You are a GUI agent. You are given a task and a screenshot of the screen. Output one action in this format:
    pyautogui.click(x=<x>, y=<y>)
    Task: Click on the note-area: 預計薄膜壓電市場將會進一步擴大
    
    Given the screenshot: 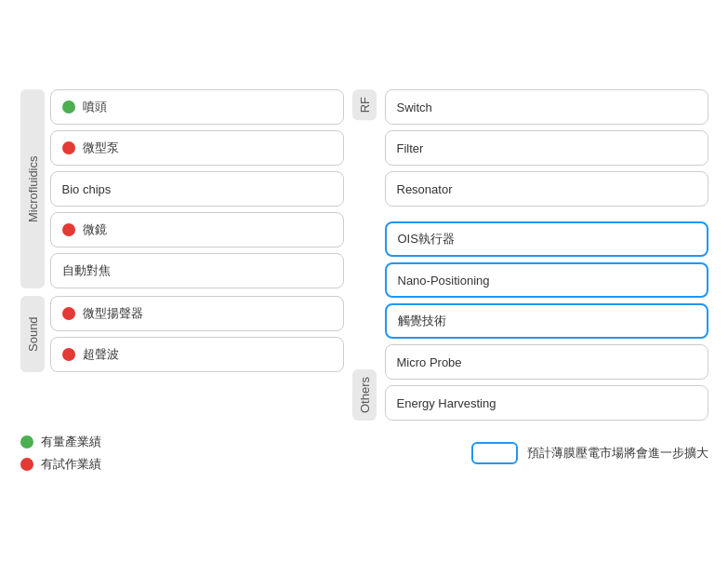 What is the action you would take?
    pyautogui.click(x=589, y=453)
    